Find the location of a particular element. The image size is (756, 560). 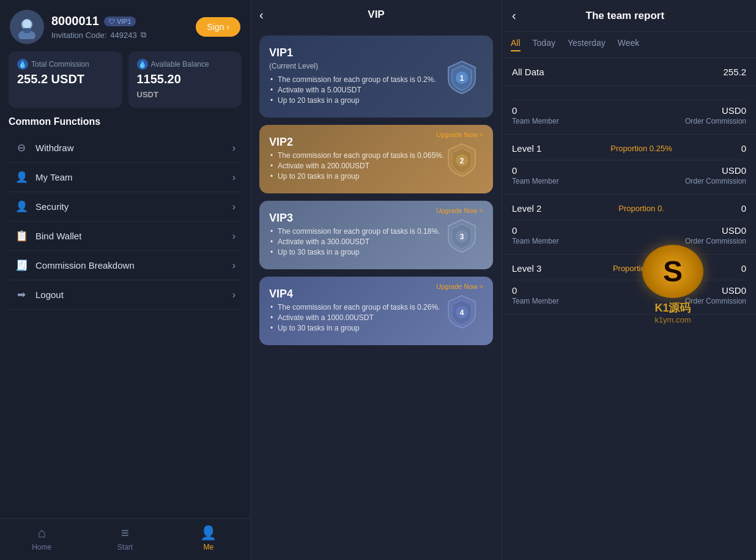

menu-item-security: 👤 Security › is located at coordinates (125, 207).